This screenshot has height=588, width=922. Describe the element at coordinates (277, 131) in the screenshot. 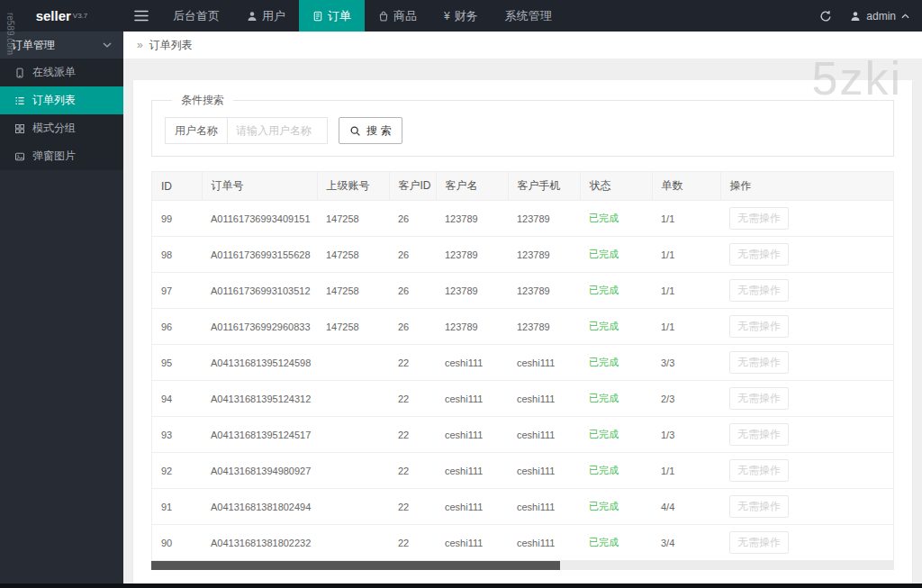

I see `username-input` at that location.